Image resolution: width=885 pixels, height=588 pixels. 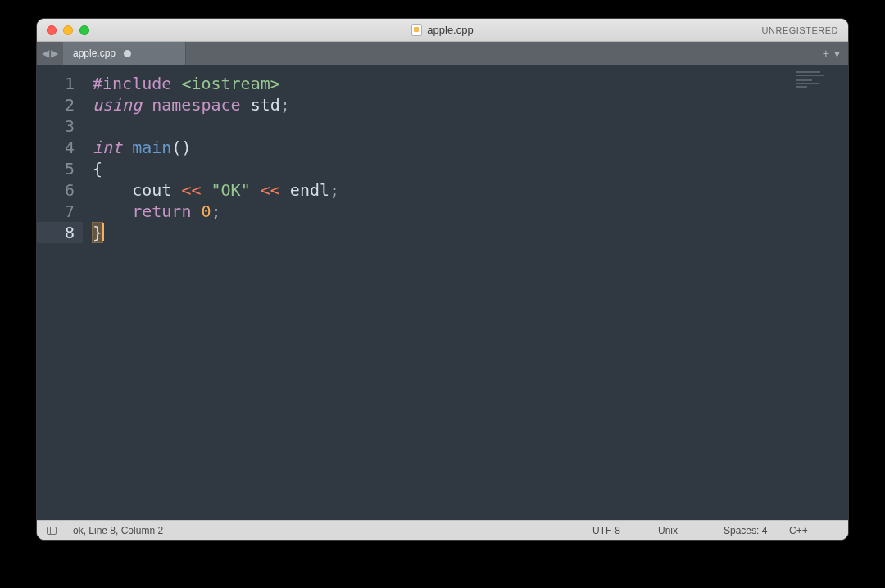 What do you see at coordinates (617, 531) in the screenshot?
I see `status-encoding: UTF-8` at bounding box center [617, 531].